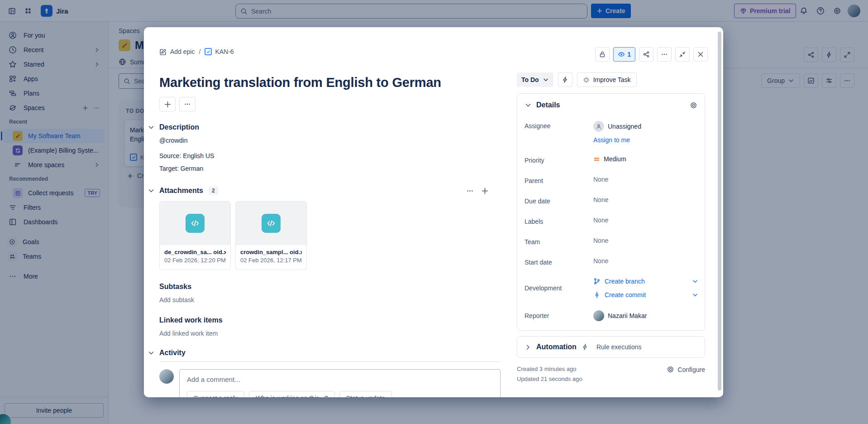  I want to click on configure-label: Configure, so click(692, 370).